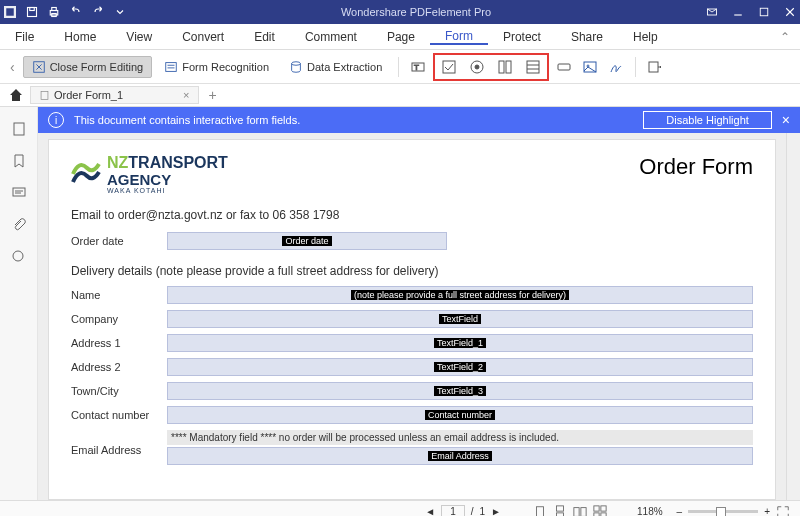 The image size is (800, 516). Describe the element at coordinates (336, 67) in the screenshot. I see `data-extraction-button: Data Extraction` at that location.